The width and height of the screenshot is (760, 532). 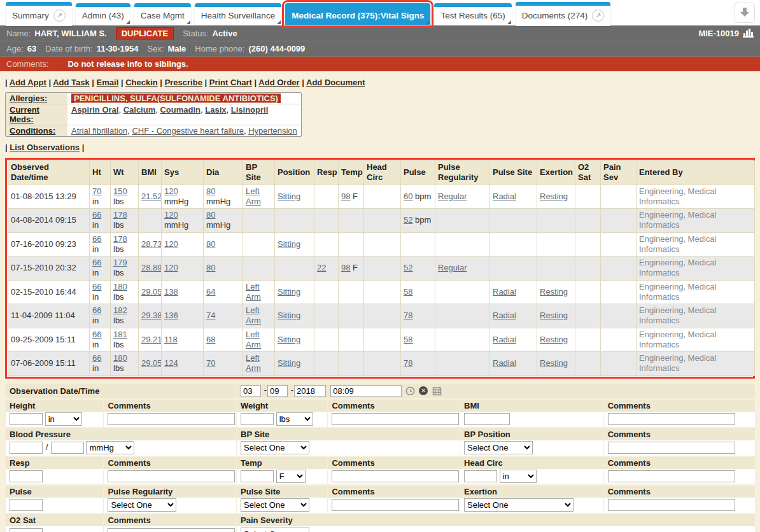 I want to click on vital-value-link: 64, so click(x=211, y=291).